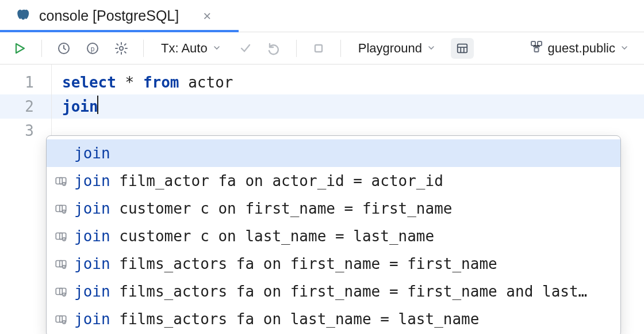 This screenshot has height=334, width=644. What do you see at coordinates (121, 48) in the screenshot?
I see `settings-button` at bounding box center [121, 48].